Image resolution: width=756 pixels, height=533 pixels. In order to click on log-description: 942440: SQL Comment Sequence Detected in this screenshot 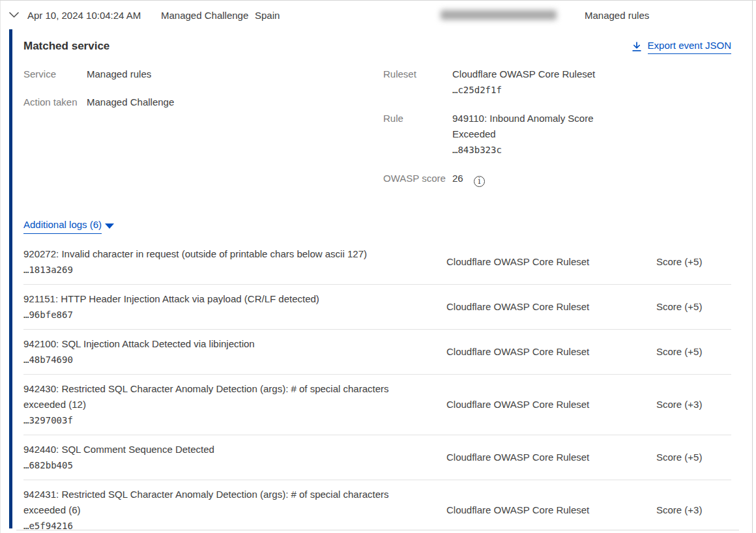, I will do `click(225, 450)`.